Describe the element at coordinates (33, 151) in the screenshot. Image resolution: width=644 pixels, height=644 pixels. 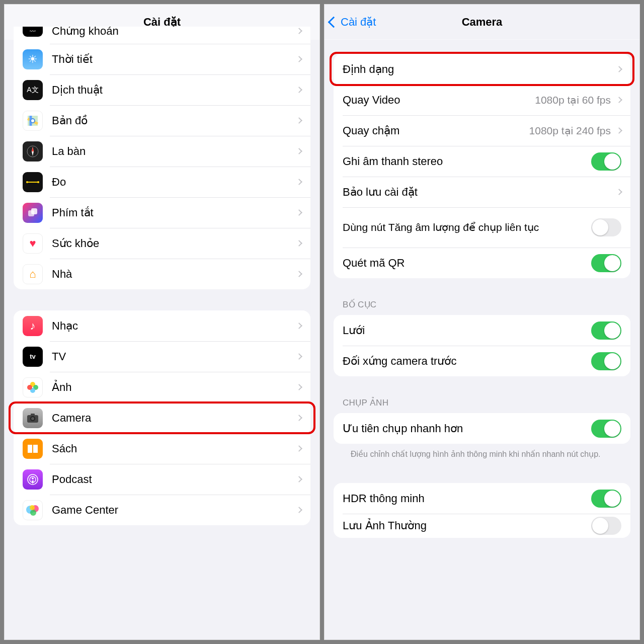
I see `compass-icon` at that location.